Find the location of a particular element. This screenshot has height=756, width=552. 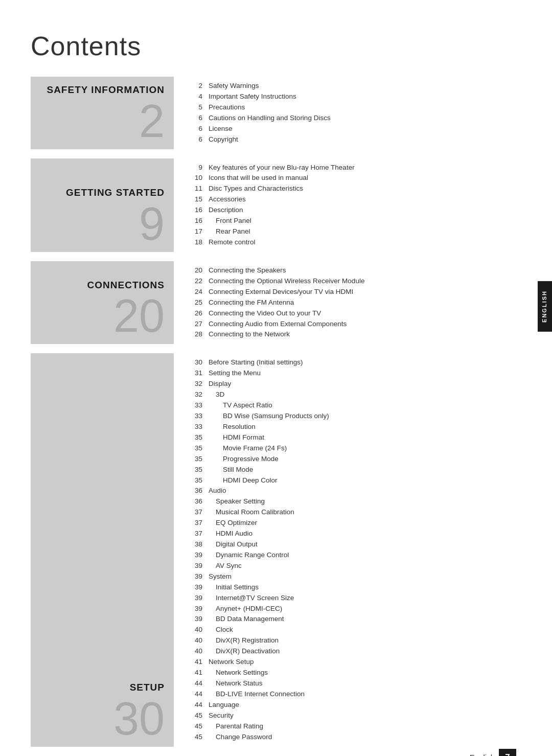

toc-entry: 33TV Aspect Ratio is located at coordinates (355, 406).